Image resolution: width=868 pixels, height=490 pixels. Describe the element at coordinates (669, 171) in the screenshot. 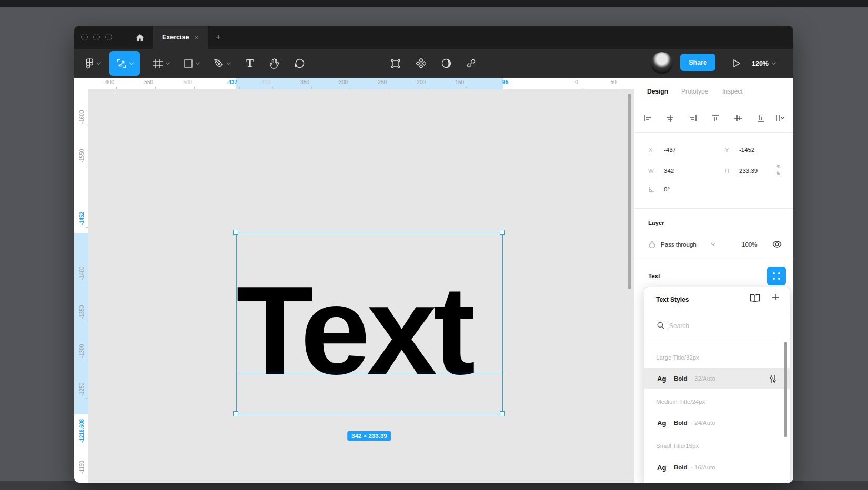

I see `w-field-value: 342` at that location.